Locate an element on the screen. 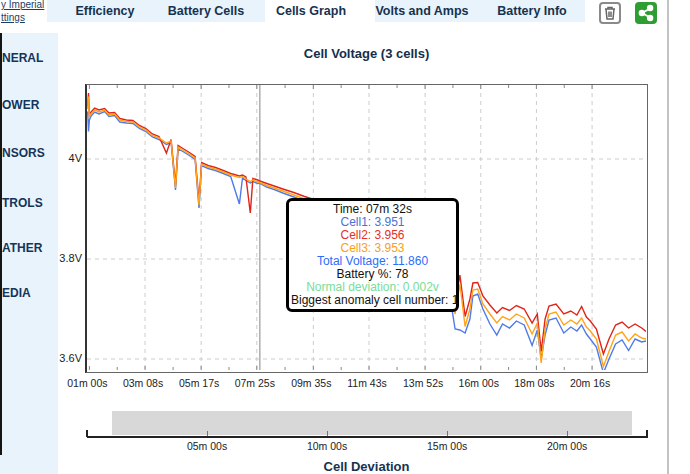 This screenshot has width=690, height=474. sidebar-item-media: EDIA is located at coordinates (16, 293).